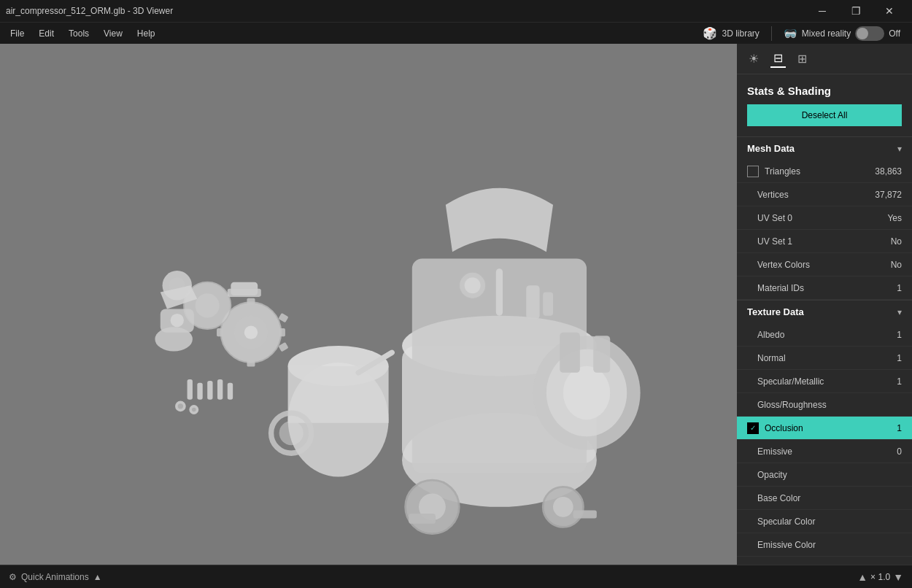  Describe the element at coordinates (880, 577) in the screenshot. I see `zoom-controls: ▲ × 1.0 ▼` at that location.